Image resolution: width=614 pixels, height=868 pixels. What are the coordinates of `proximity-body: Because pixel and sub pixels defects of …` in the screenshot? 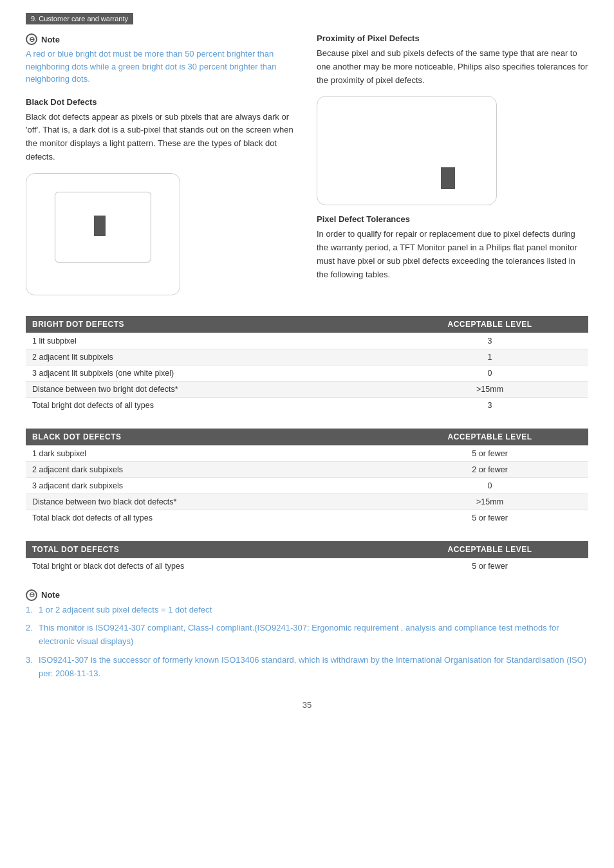 It's located at (452, 67).